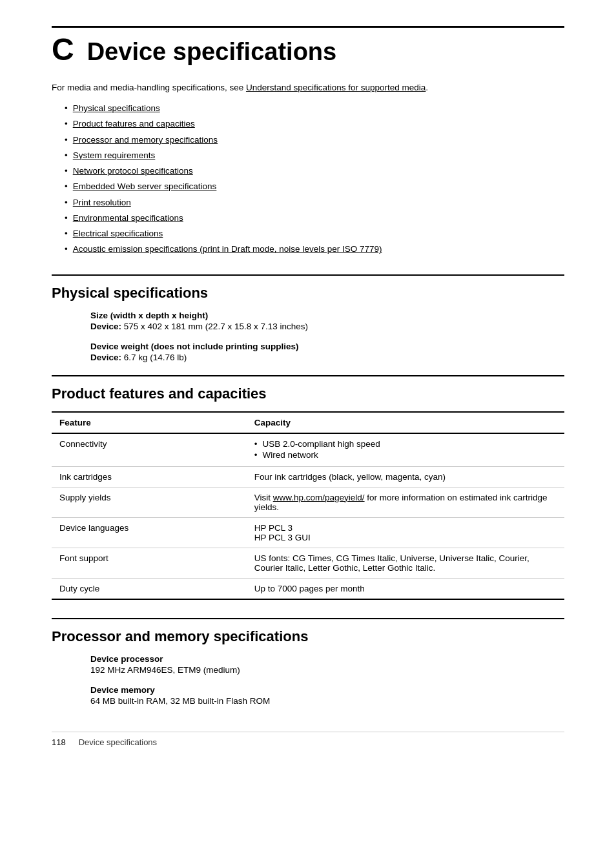  What do you see at coordinates (156, 358) in the screenshot?
I see `weight-device-value: 6.7 kg (14.76 lb)` at bounding box center [156, 358].